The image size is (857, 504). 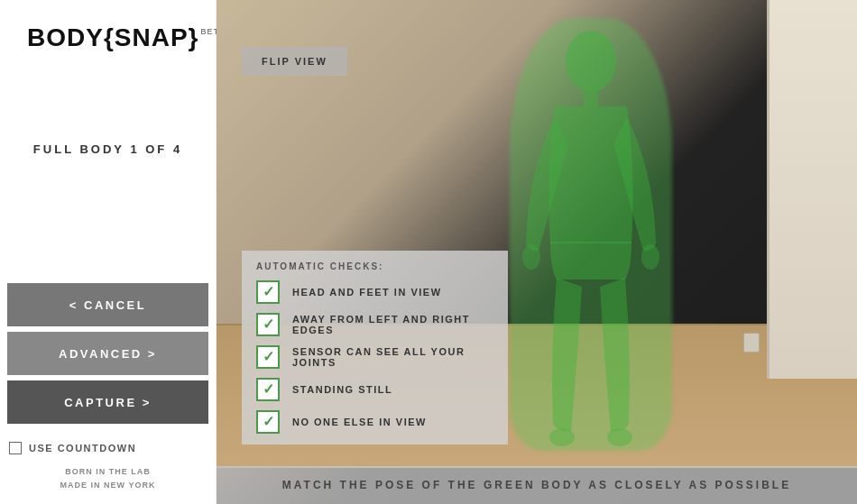 What do you see at coordinates (108, 402) in the screenshot?
I see `capture-button: CAPTURE >` at bounding box center [108, 402].